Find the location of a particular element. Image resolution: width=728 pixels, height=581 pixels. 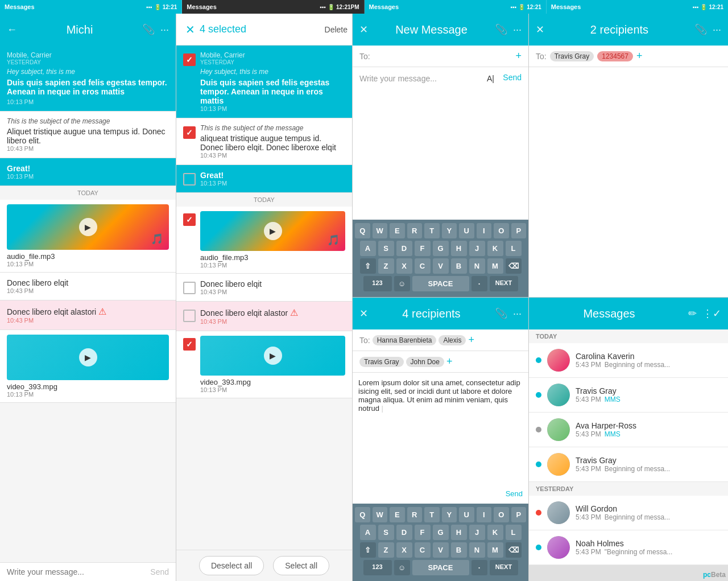

status-app-3: Messages is located at coordinates (384, 7).